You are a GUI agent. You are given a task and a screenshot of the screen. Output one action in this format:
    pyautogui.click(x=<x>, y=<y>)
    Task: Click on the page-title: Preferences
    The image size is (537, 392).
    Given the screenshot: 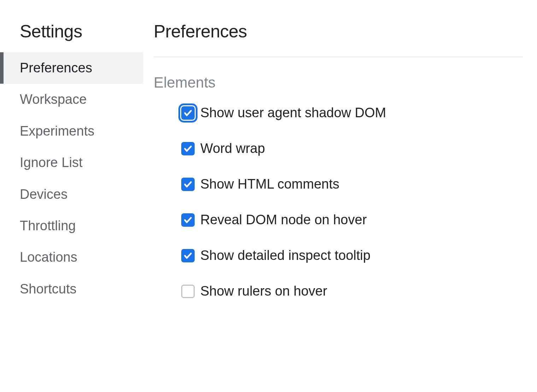 What is the action you would take?
    pyautogui.click(x=338, y=39)
    